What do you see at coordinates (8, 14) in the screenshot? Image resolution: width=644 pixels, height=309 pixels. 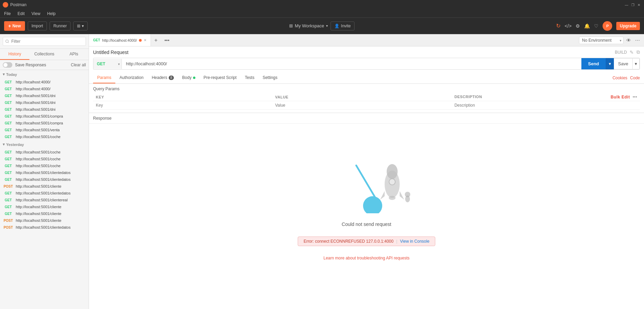 I see `menu-file: File` at bounding box center [8, 14].